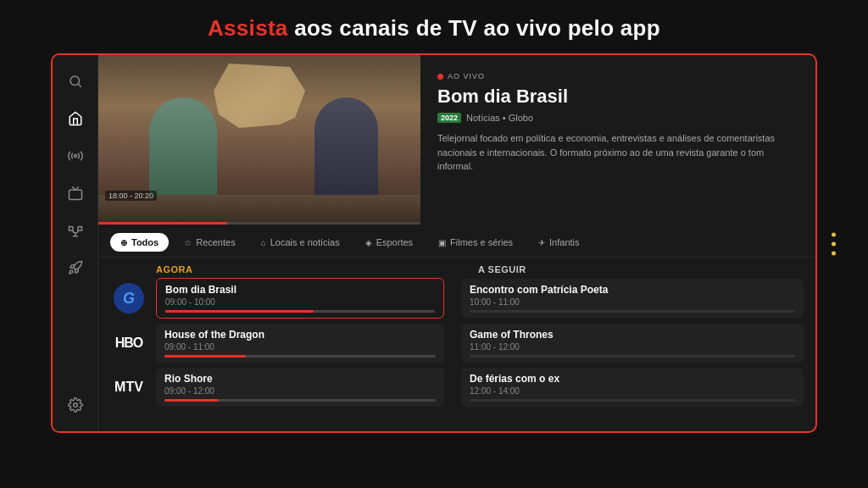 The width and height of the screenshot is (868, 488). I want to click on hbo-now-time: 09:00 - 11:00, so click(300, 347).